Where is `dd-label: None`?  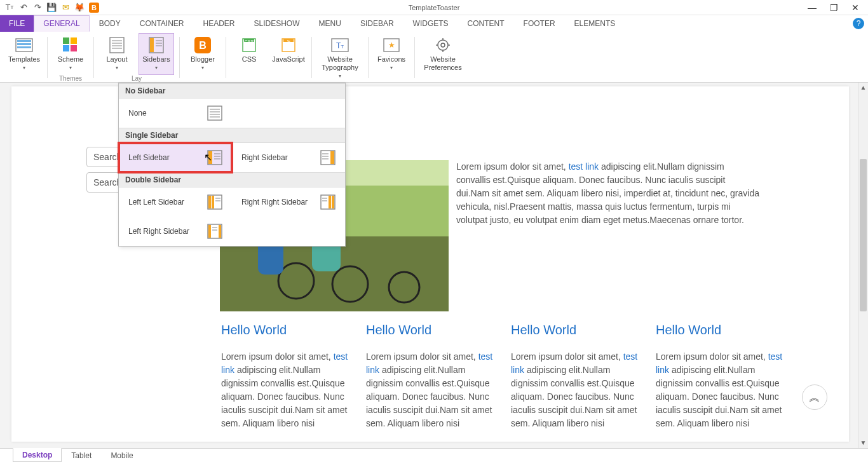 dd-label: None is located at coordinates (137, 113).